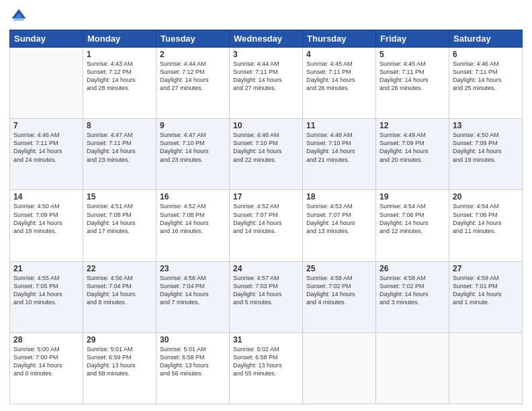 This screenshot has width=532, height=411. I want to click on calendar-cell: 23Sunrise: 4:56 AM Sunset: 7:04 PM Dayli…, so click(193, 297).